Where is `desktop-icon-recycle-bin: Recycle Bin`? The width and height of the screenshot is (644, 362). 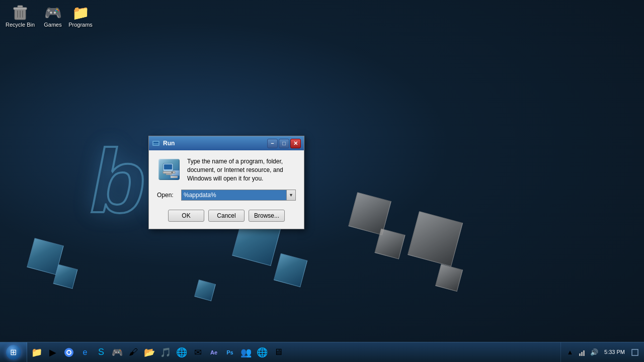 desktop-icon-recycle-bin: Recycle Bin is located at coordinates (20, 16).